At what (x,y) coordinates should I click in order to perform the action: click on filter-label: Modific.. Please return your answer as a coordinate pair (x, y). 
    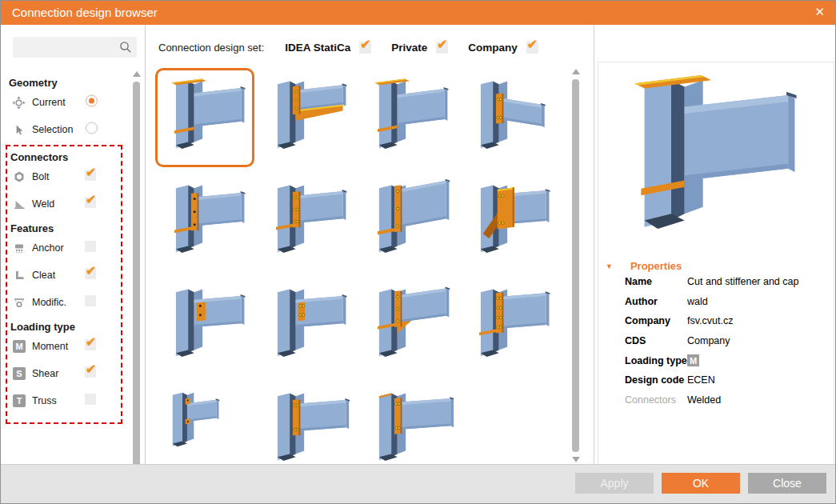
    Looking at the image, I should click on (50, 302).